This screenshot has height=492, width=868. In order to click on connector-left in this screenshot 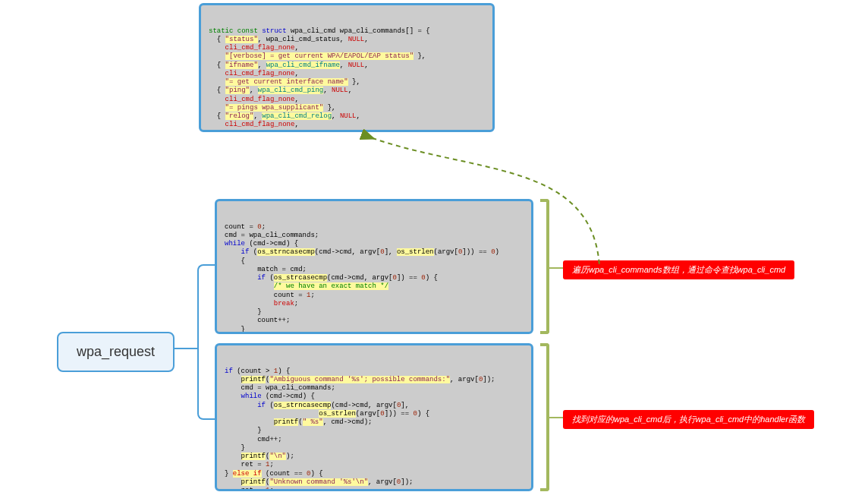, I will do `click(202, 342)`.